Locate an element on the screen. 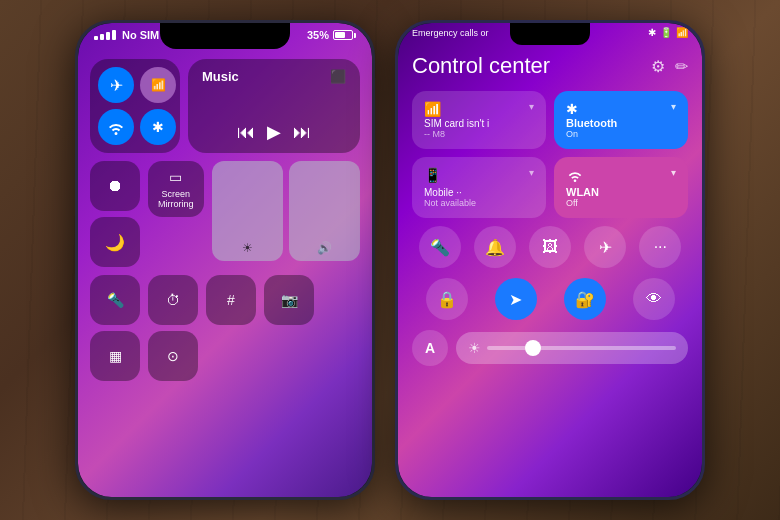 Image resolution: width=780 pixels, height=520 pixels. cellular-button: 📶 is located at coordinates (158, 85).